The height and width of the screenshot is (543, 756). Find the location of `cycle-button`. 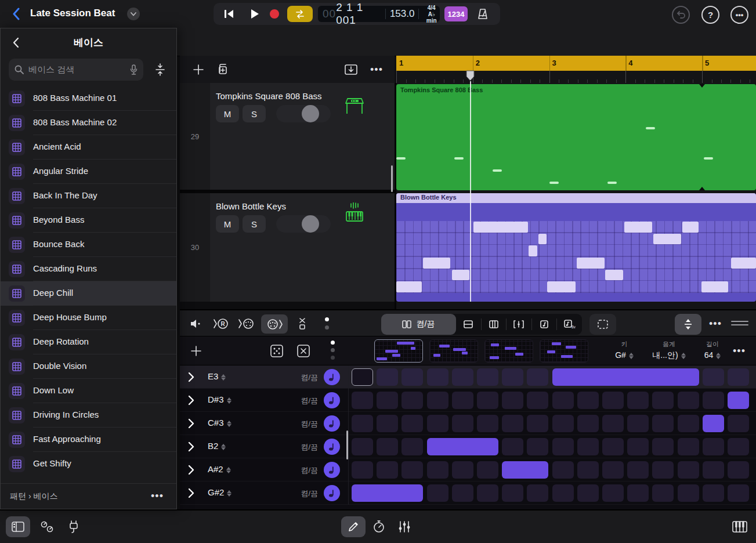

cycle-button is located at coordinates (300, 14).